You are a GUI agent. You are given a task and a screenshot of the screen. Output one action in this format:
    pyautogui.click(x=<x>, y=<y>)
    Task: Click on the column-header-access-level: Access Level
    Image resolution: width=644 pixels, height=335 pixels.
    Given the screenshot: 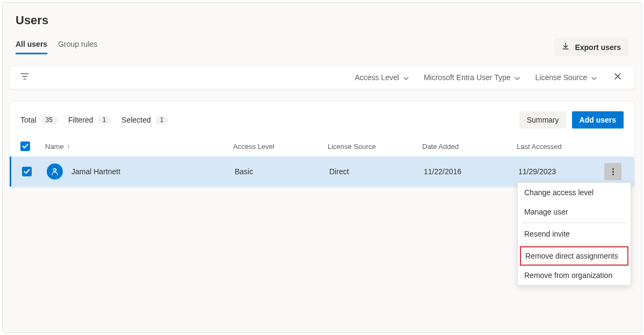 What is the action you would take?
    pyautogui.click(x=280, y=146)
    